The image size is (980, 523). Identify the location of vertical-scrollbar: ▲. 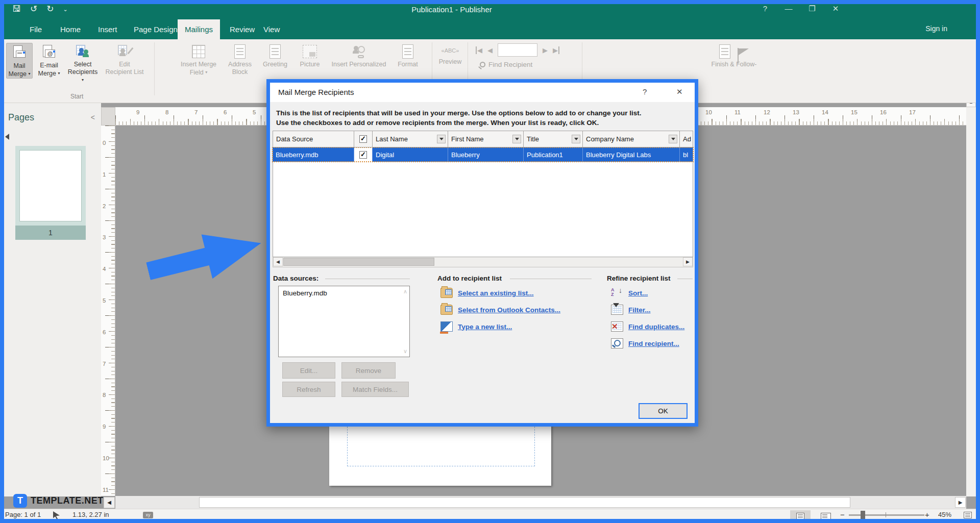
(971, 297).